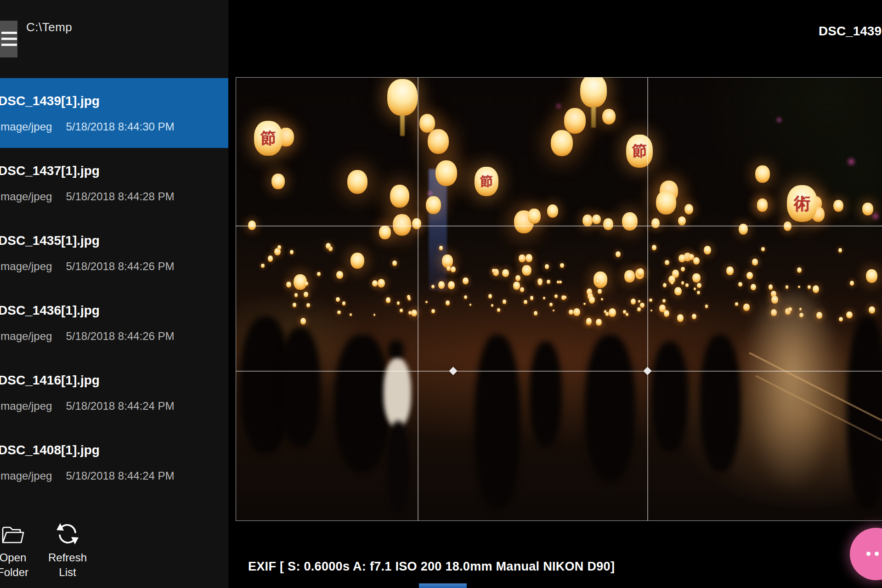  What do you see at coordinates (114, 392) in the screenshot?
I see `file-list-item: DSC_1416[1].jpgimage/jpeg5/18/2018 8:44:…` at bounding box center [114, 392].